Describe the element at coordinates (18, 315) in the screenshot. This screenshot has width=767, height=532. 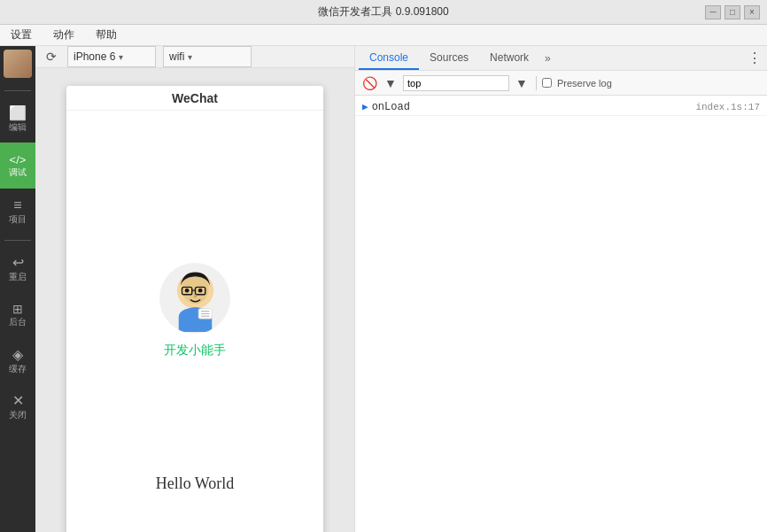
I see `sidebar-item-backend: ⊞ 后台` at that location.